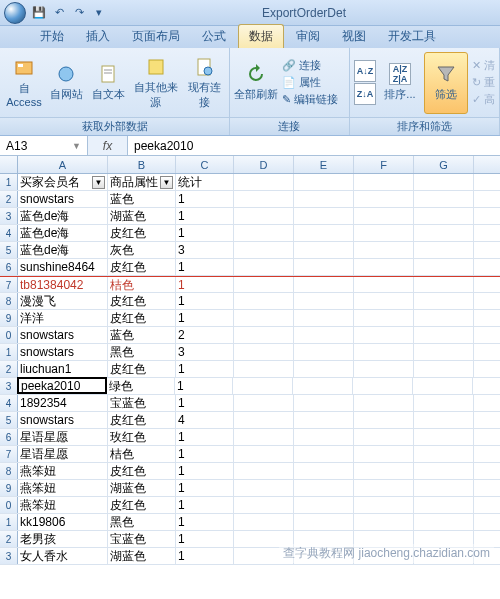 This screenshot has width=500, height=599. Describe the element at coordinates (142, 539) in the screenshot. I see `cell-attr: 宝蓝色` at that location.